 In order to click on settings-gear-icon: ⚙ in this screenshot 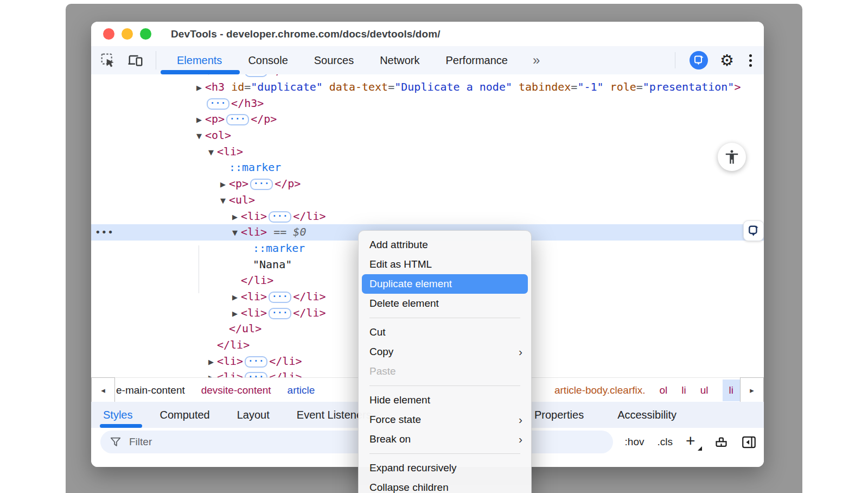, I will do `click(727, 61)`.